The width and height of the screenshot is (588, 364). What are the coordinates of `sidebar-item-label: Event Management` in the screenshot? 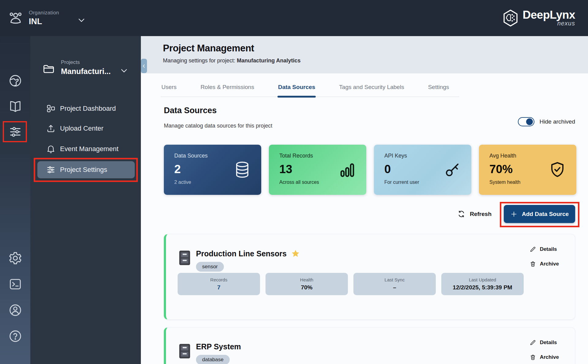 It's located at (89, 149).